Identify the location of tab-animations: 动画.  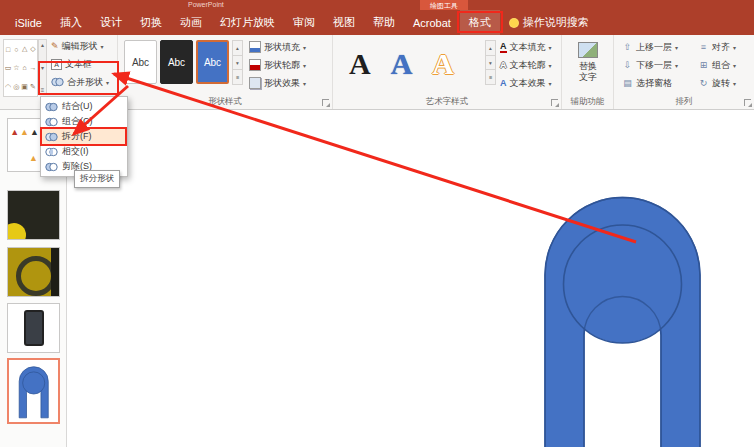
(191, 22).